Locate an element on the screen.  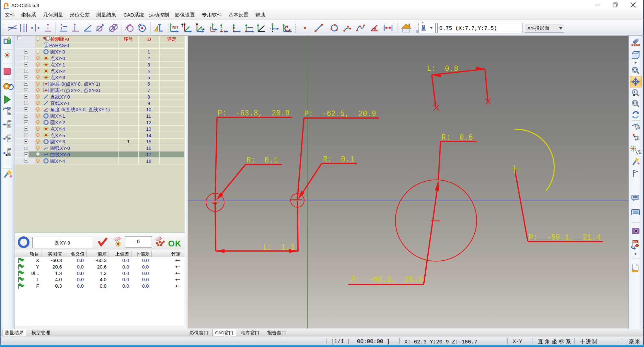
svg-text: 4 is located at coordinates (149, 71).